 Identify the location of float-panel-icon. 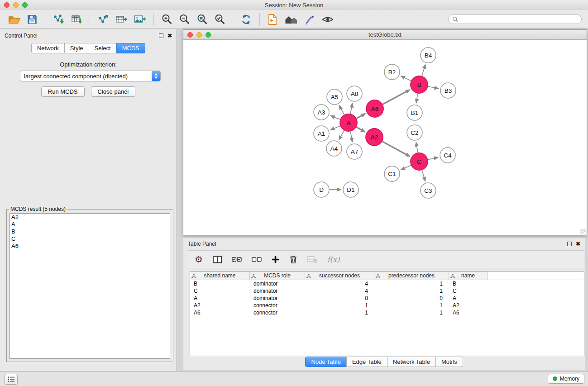
(161, 36).